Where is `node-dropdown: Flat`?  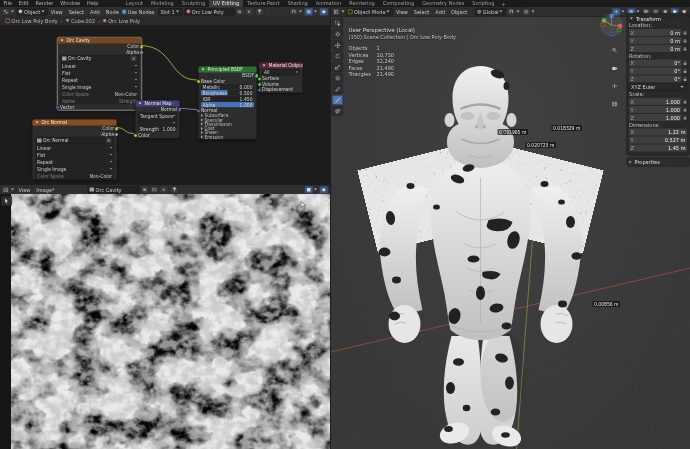
node-dropdown: Flat is located at coordinates (100, 74).